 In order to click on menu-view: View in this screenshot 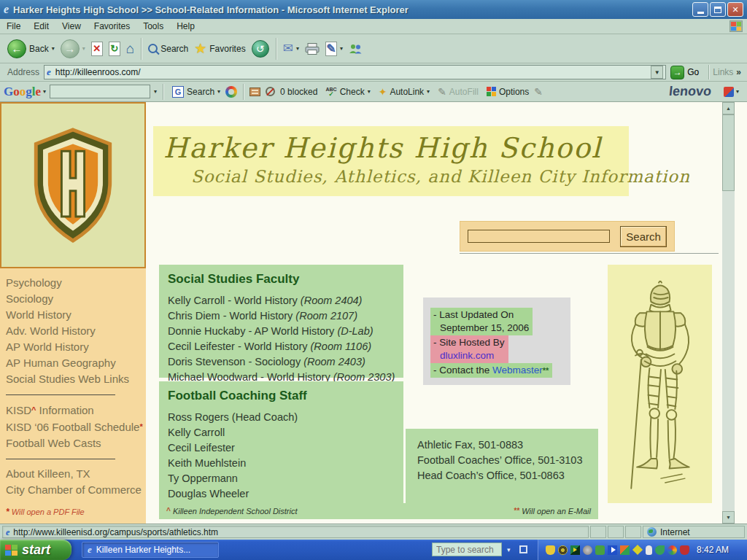, I will do `click(71, 26)`.